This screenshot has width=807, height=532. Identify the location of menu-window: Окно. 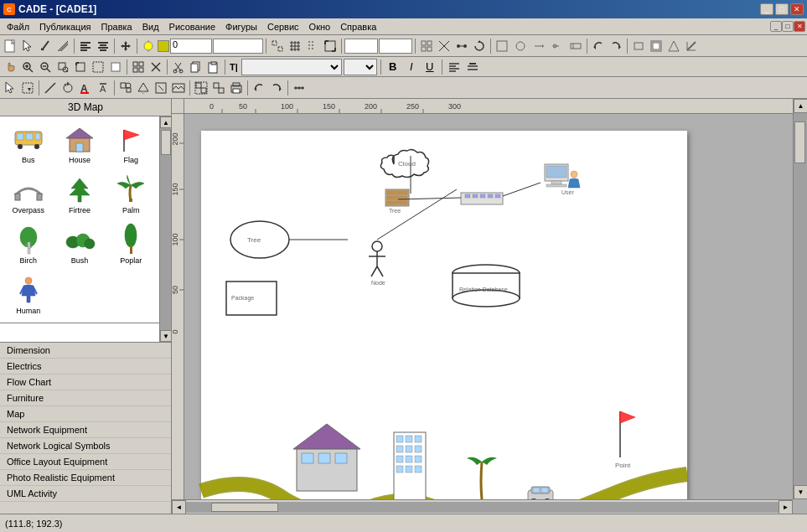
(320, 27).